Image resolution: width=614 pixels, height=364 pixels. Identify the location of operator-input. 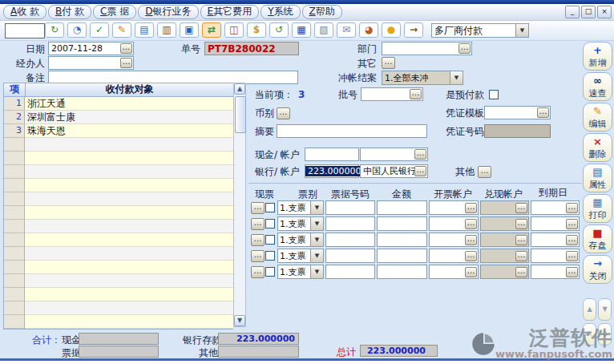
(91, 63).